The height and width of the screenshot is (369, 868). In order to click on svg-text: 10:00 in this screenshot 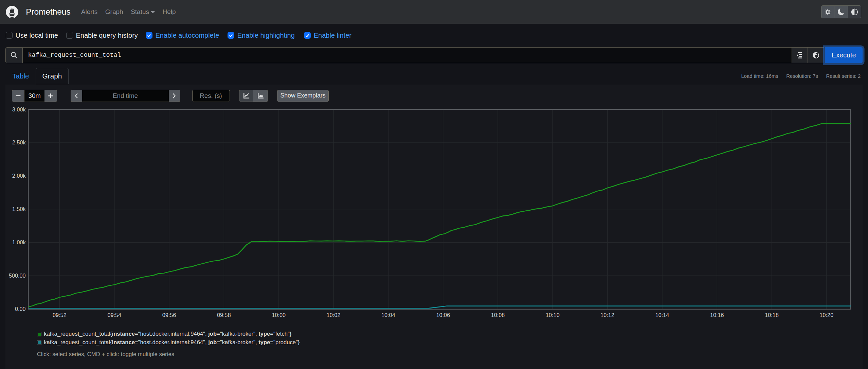, I will do `click(278, 315)`.